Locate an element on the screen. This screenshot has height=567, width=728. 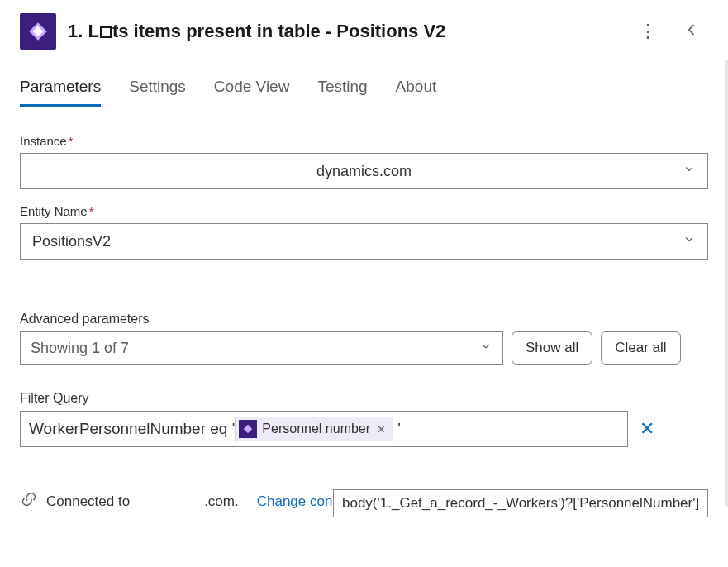
tab-settings: Settings is located at coordinates (157, 90).